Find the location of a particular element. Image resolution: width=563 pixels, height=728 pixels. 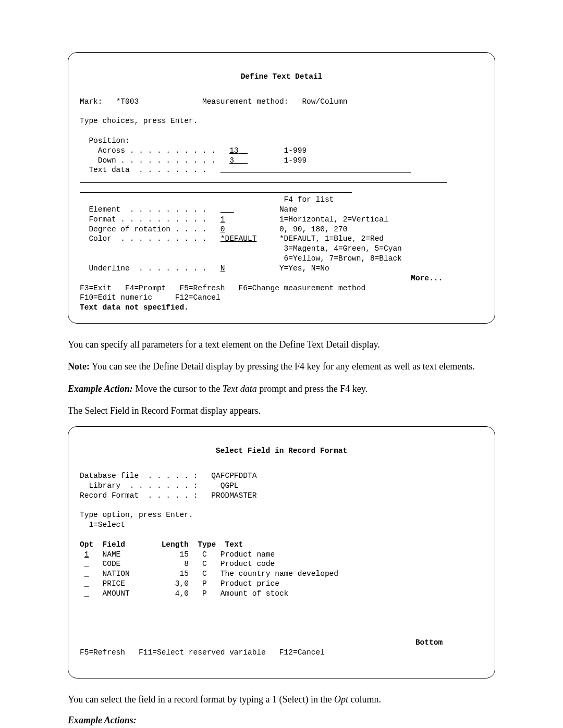

row-type-2: C is located at coordinates (204, 574).